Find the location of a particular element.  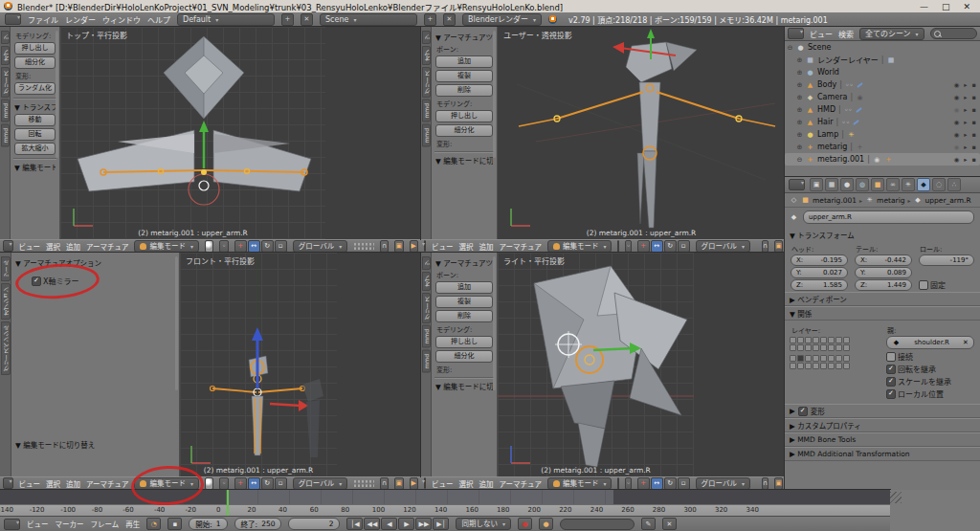

close-button: ✕ is located at coordinates (967, 7).